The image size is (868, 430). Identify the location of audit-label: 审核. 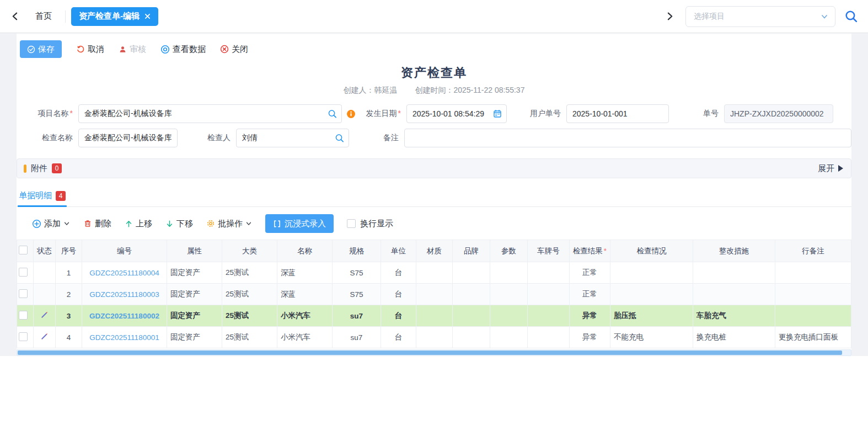
(138, 50).